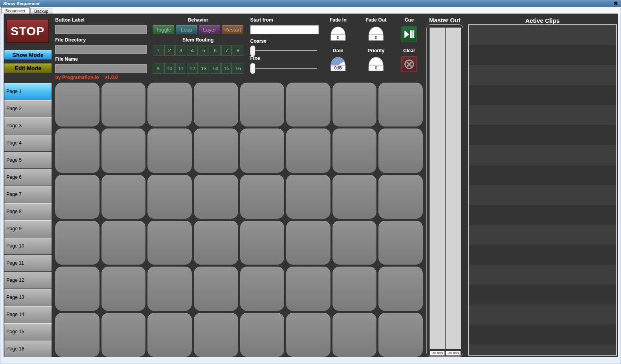 The height and width of the screenshot is (364, 621). I want to click on stem-button-16: 16, so click(238, 68).